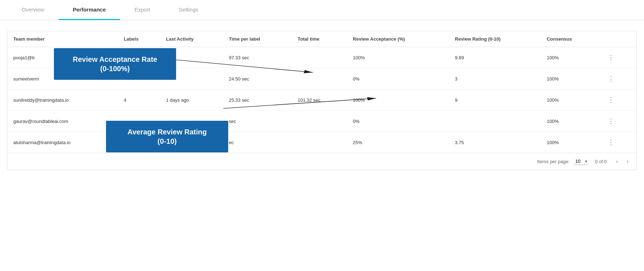 The width and height of the screenshot is (644, 271). I want to click on col-review-rating: Review Rating (0-10), so click(495, 39).